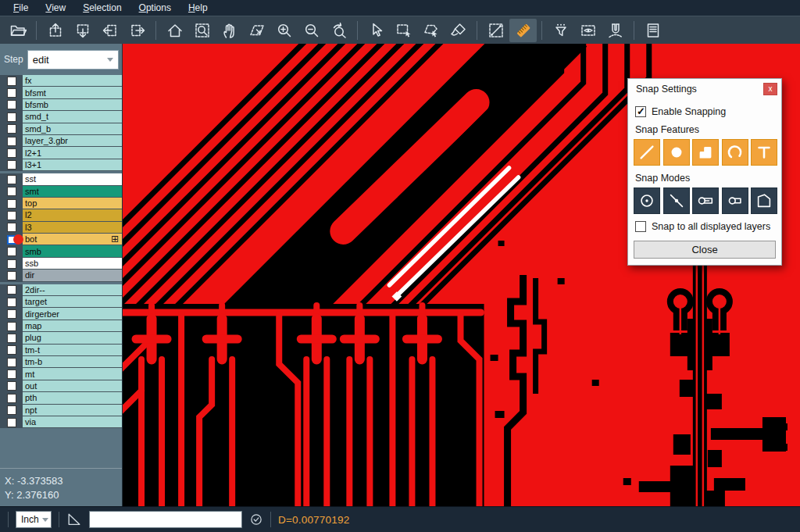  What do you see at coordinates (458, 30) in the screenshot?
I see `clean-button` at bounding box center [458, 30].